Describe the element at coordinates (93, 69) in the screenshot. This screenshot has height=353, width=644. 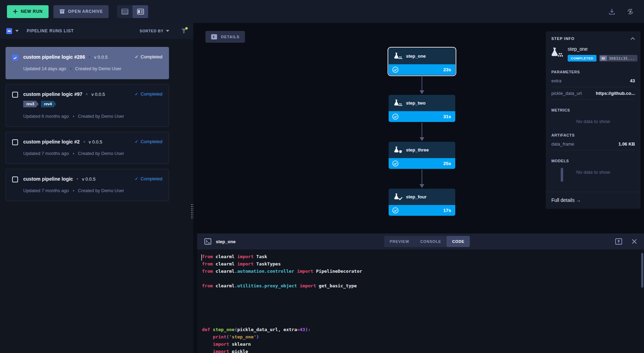
I see `run-meta: Updated 14 days agoCreated by Demo User` at that location.